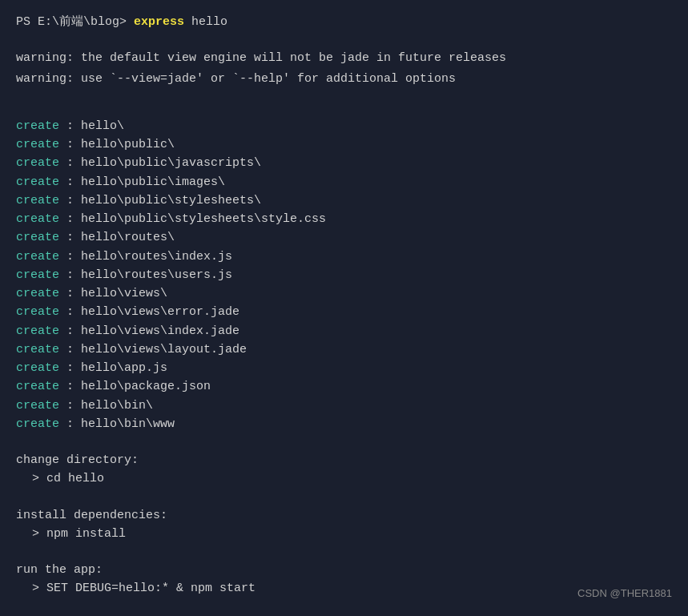 Image resolution: width=688 pixels, height=616 pixels. I want to click on create-path-3: : hello\public\images\, so click(146, 183).